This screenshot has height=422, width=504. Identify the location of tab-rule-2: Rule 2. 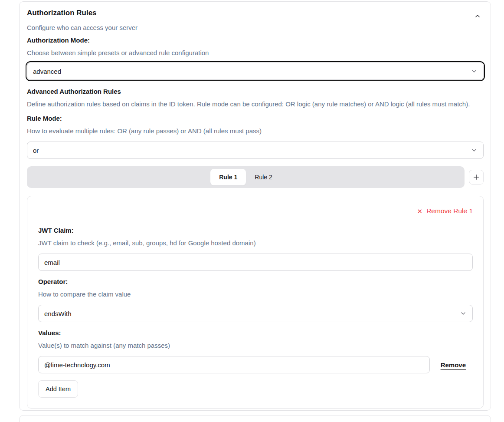
(263, 177).